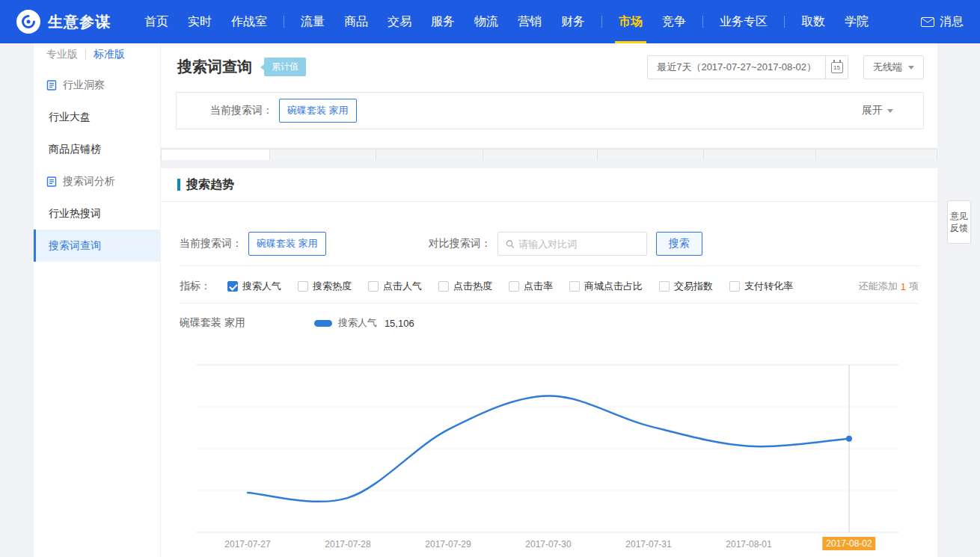 This screenshot has width=980, height=557. I want to click on nav-item-service: 服务, so click(443, 22).